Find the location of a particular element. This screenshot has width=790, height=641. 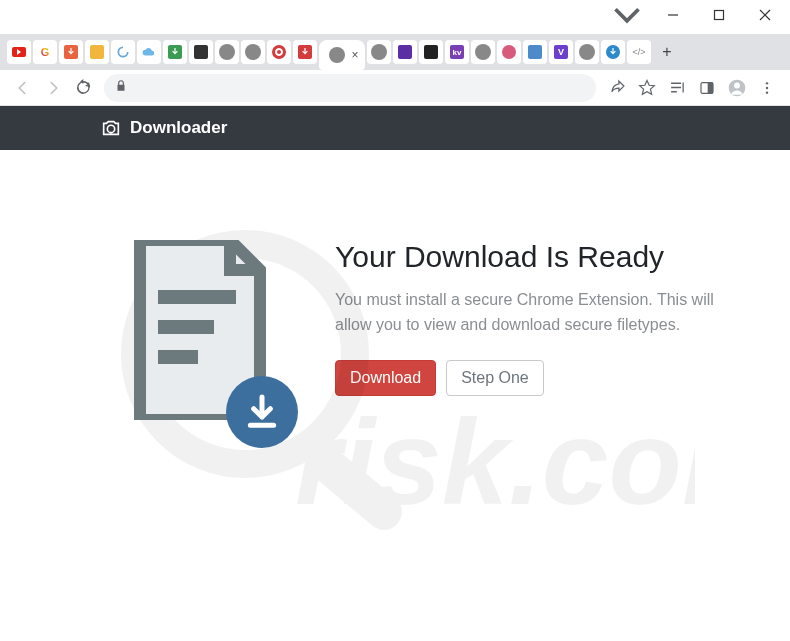

tab-stack-blue is located at coordinates (535, 52).